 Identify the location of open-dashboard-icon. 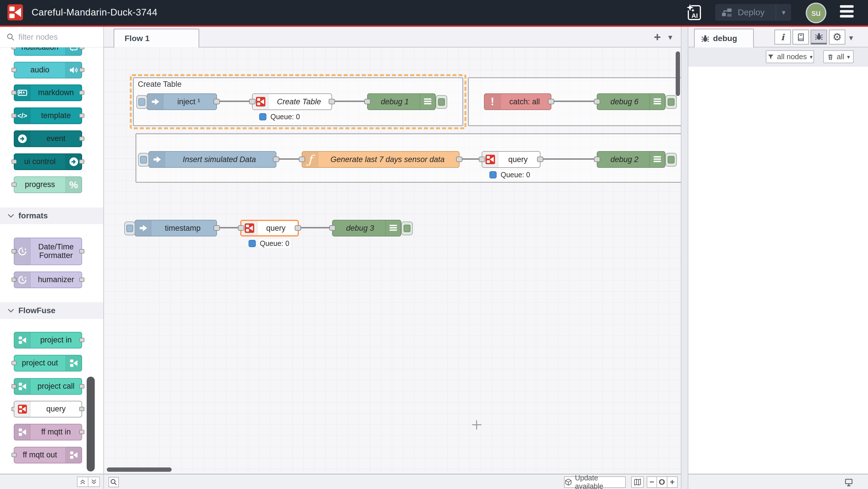
(849, 482).